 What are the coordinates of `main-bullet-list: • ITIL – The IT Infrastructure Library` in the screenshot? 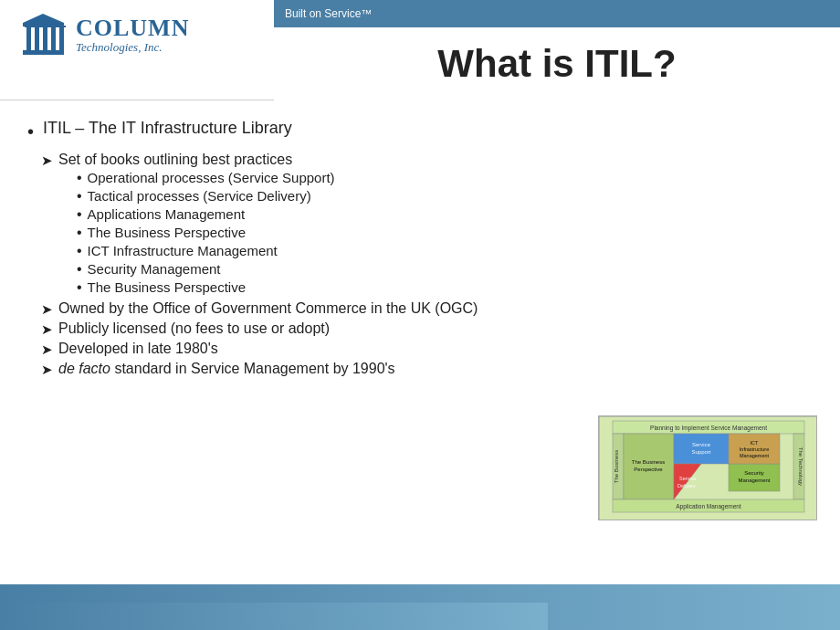 It's located at (420, 131).